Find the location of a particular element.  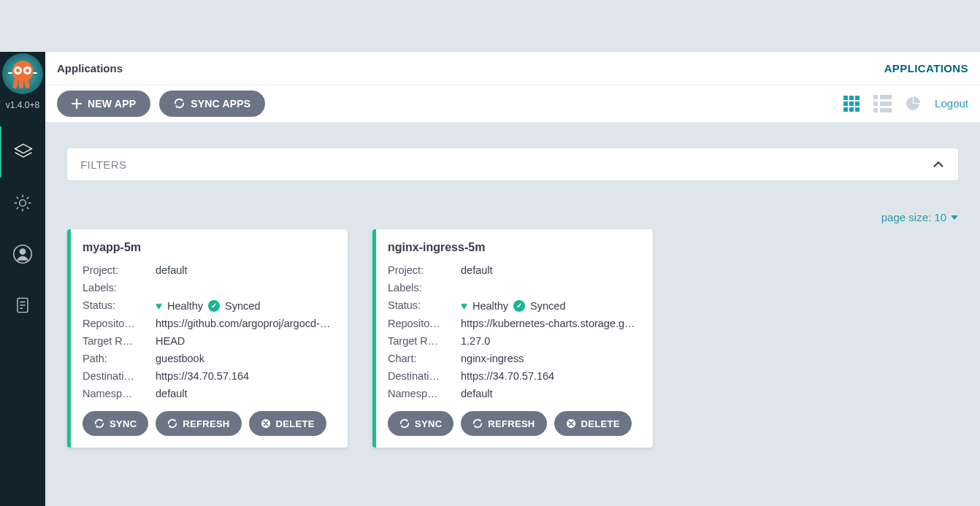

chevron-up-icon is located at coordinates (938, 164).